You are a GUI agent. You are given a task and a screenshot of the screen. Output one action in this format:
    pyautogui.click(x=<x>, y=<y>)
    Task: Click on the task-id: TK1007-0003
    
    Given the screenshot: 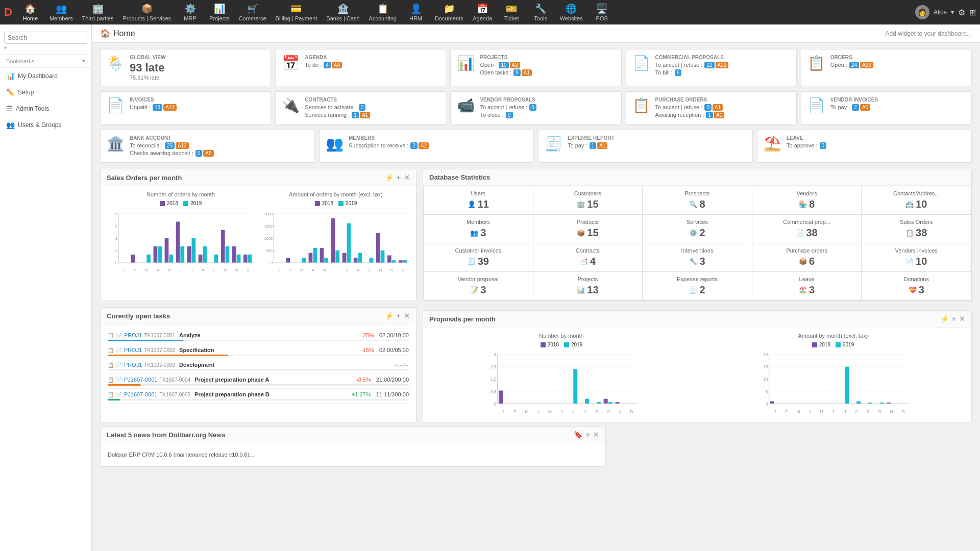 What is the action you would take?
    pyautogui.click(x=159, y=365)
    